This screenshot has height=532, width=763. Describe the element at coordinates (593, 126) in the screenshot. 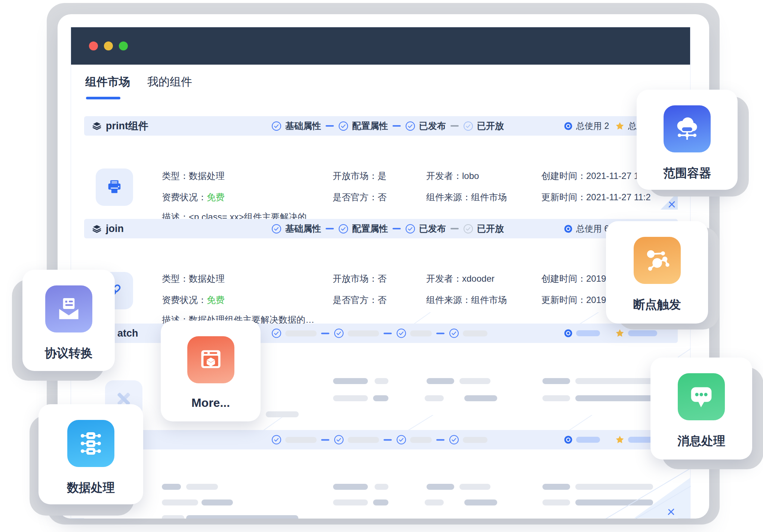

I see `usage-text: 总使用 2` at that location.